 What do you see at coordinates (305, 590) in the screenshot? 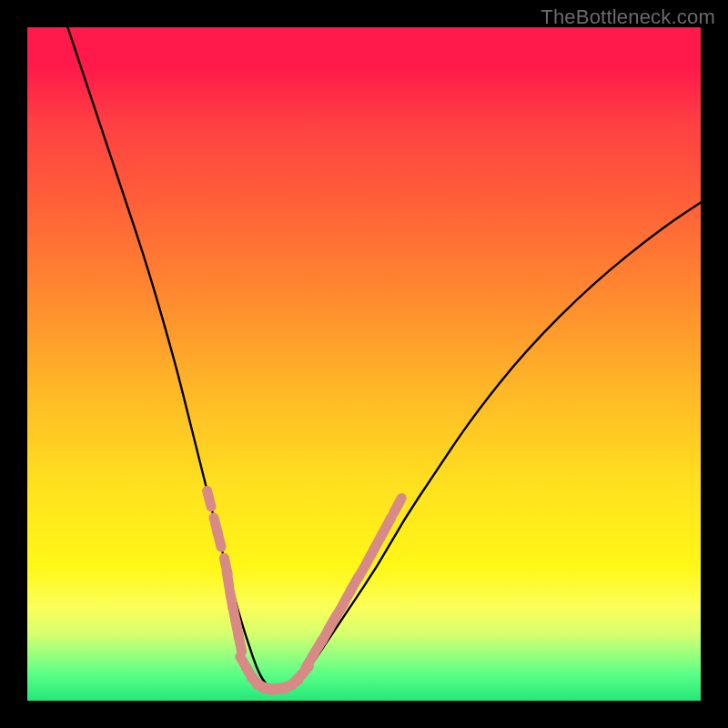
I see `marker-group` at bounding box center [305, 590].